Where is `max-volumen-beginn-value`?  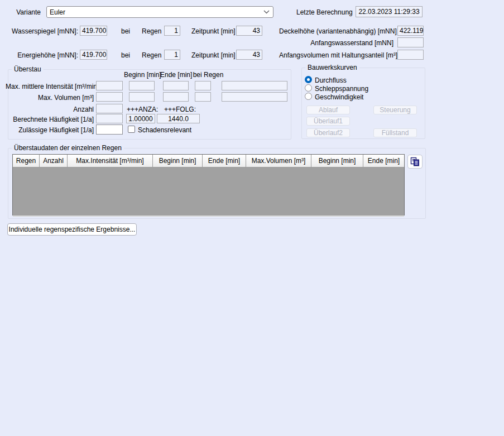 max-volumen-beginn-value is located at coordinates (142, 97).